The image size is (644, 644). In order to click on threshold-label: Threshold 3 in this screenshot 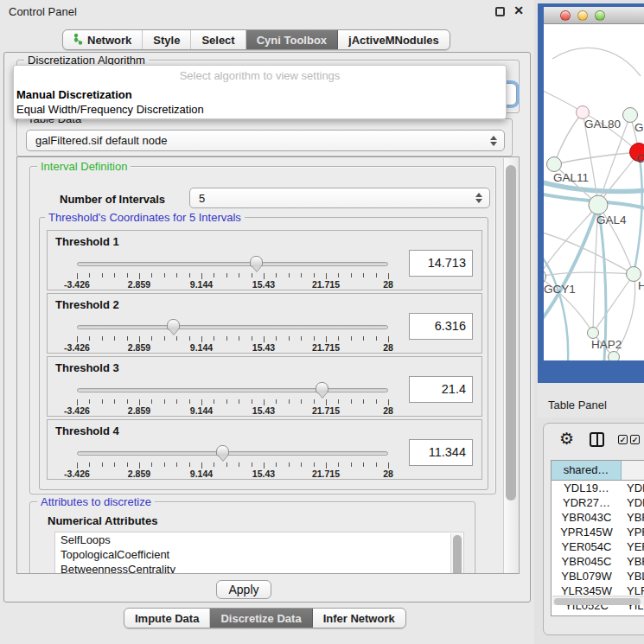, I will do `click(87, 368)`.